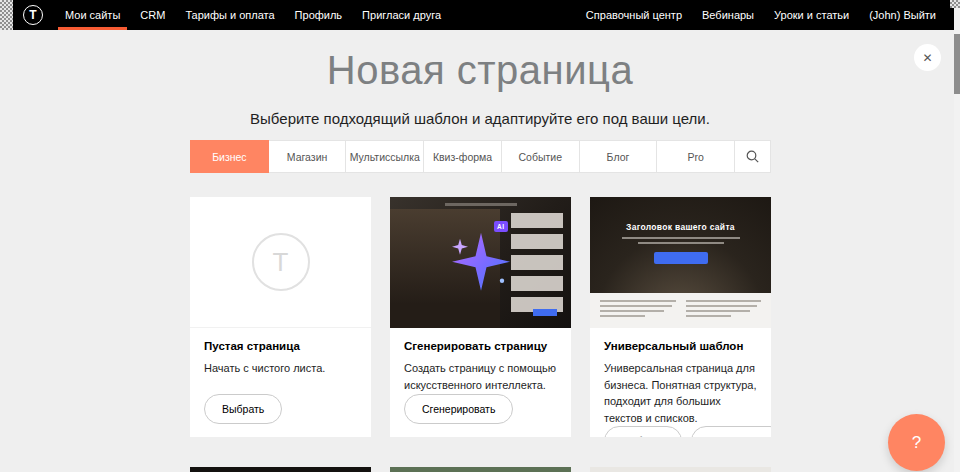 The width and height of the screenshot is (960, 472). I want to click on card-actions: Выбрать, so click(280, 409).